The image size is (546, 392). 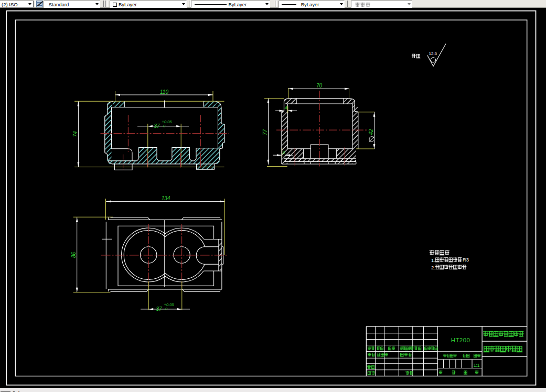 I want to click on svg-text: 1:1, so click(x=477, y=365).